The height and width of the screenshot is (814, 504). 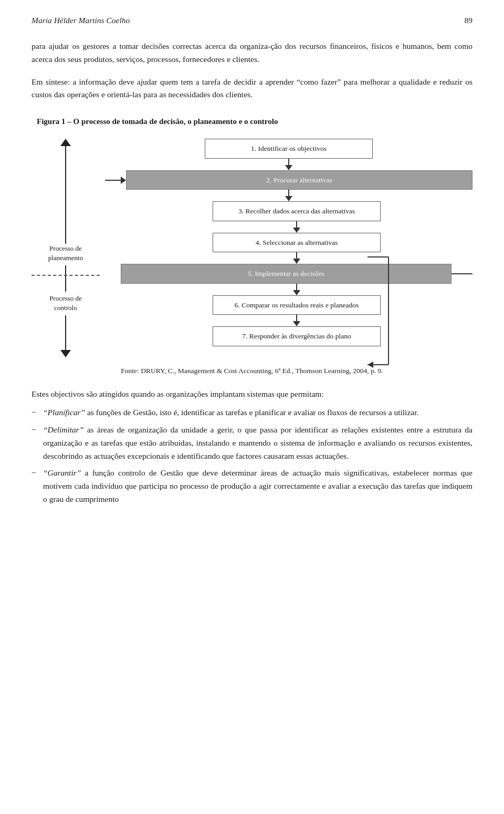 What do you see at coordinates (297, 211) in the screenshot?
I see `flow-box-3: 3. Recolher dados acerca das alternativa…` at bounding box center [297, 211].